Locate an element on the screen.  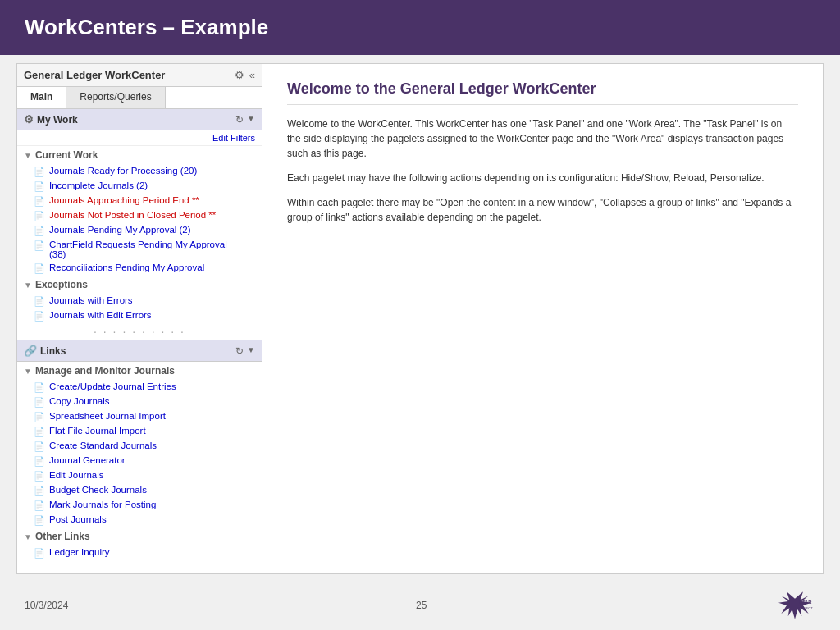
list-item: 📄 Mark Journals for Posting is located at coordinates (139, 505).